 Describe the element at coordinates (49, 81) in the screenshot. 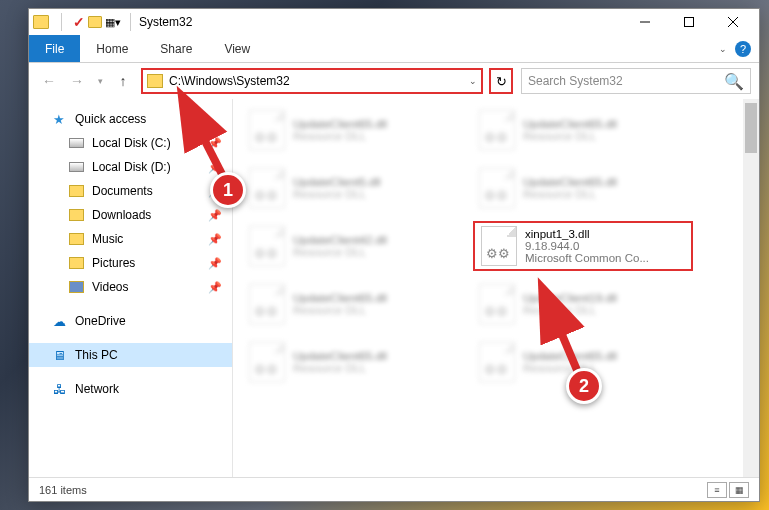

I see `back-button: ←` at that location.